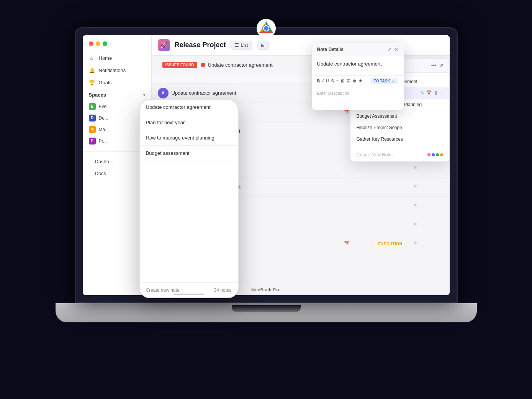 The width and height of the screenshot is (532, 399). I want to click on toolbar-ordered-list: ⊞, so click(342, 81).